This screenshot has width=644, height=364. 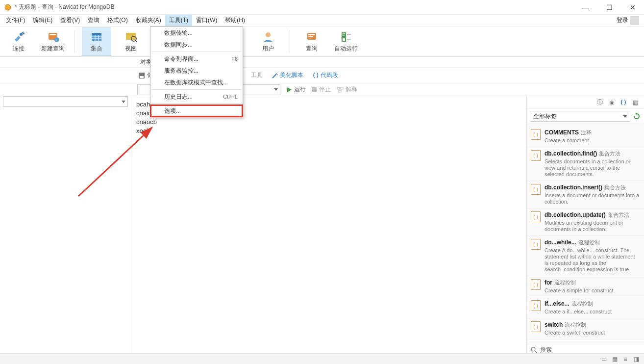 What do you see at coordinates (94, 21) in the screenshot?
I see `menu-query: 查询` at bounding box center [94, 21].